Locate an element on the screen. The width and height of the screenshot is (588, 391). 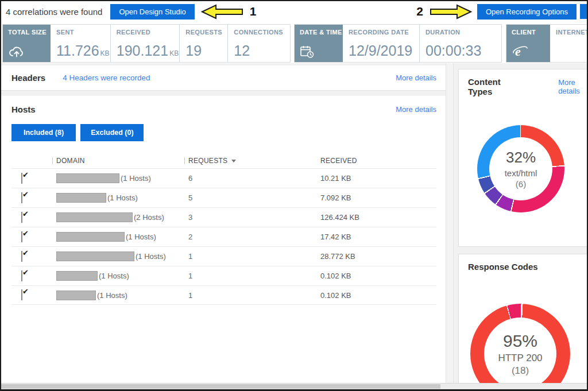
content-types-donut-chart: 32% text/html (6) is located at coordinates (521, 169).